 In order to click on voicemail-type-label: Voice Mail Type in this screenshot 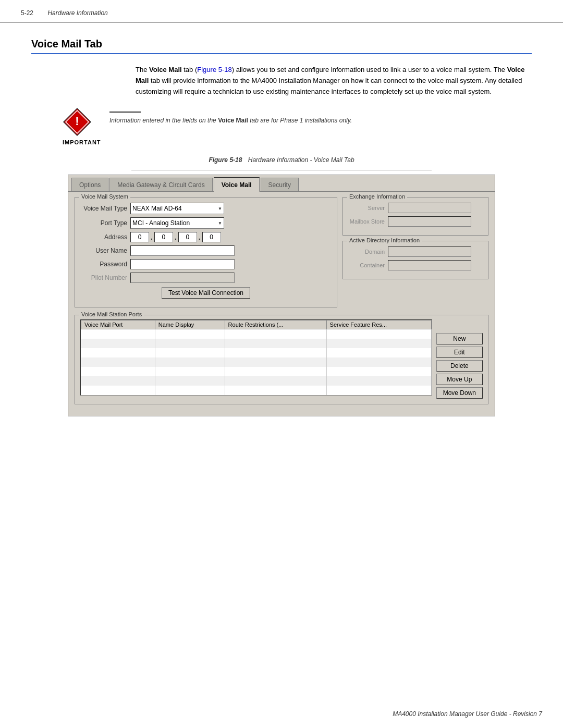, I will do `click(104, 208)`.